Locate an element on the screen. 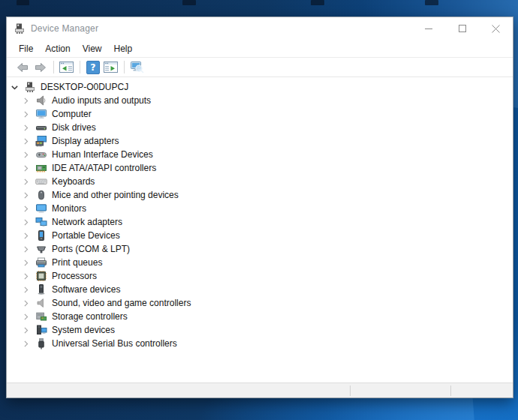 The image size is (518, 420). printer-icon is located at coordinates (41, 262).